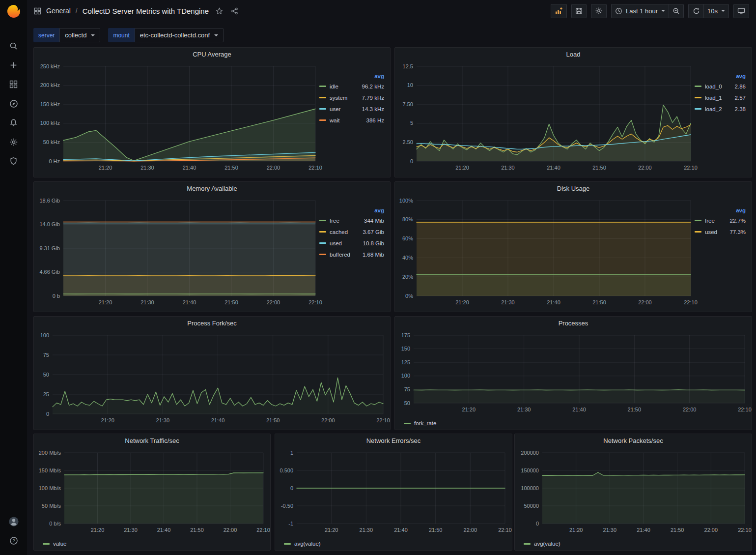 This screenshot has height=555, width=756. What do you see at coordinates (212, 189) in the screenshot?
I see `panel-title-text: Memory Available` at bounding box center [212, 189].